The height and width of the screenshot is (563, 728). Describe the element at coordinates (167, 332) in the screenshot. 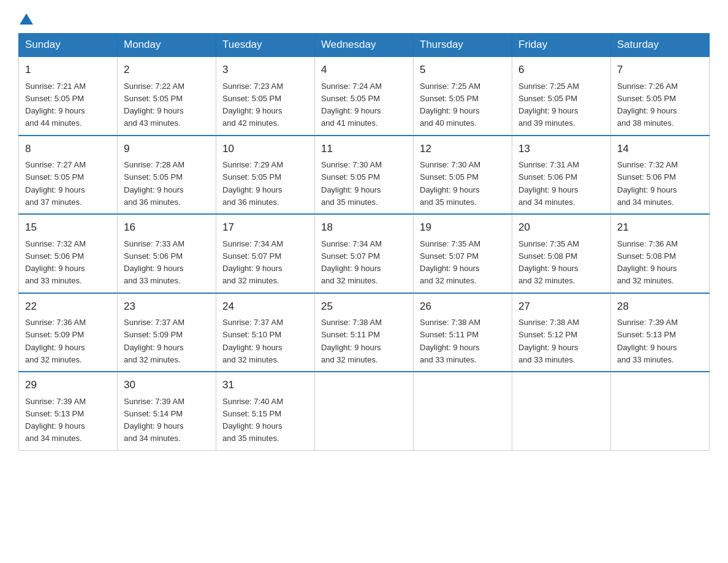

I see `calendar-day-cell: 23 Sunrise: 7:37 AMSunset: 5:09 PMDaylig…` at that location.